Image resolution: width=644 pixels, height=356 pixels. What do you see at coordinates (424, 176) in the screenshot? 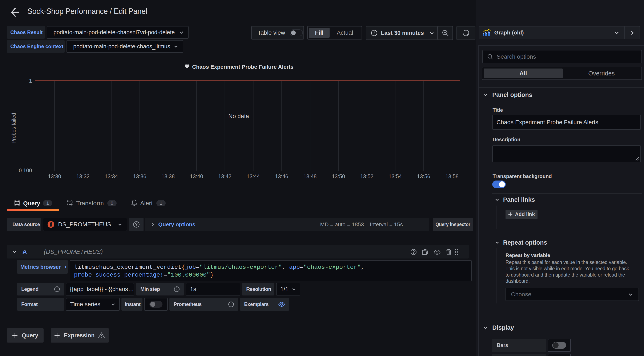
I see `svg-text: 13:56` at bounding box center [424, 176].